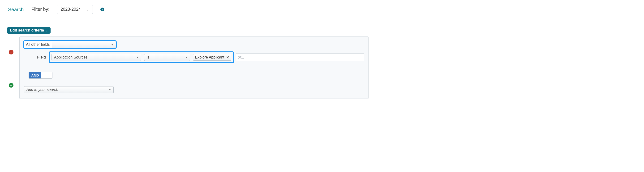  I want to click on value-input: or..., so click(300, 57).